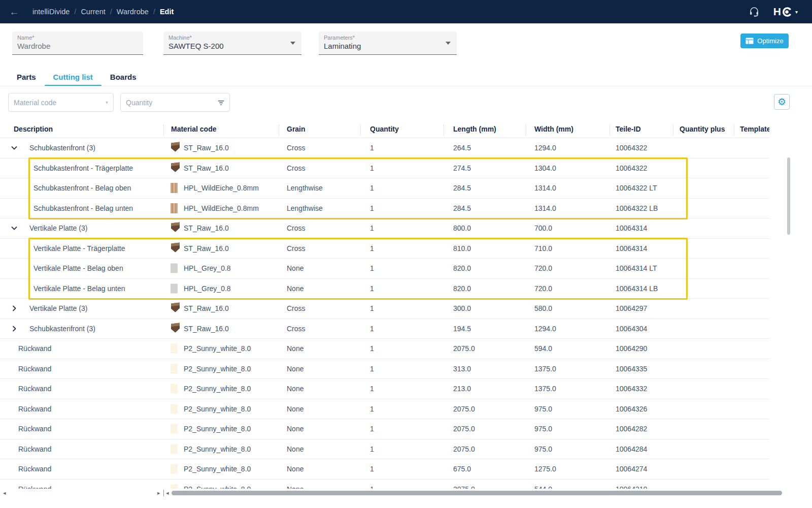  Describe the element at coordinates (133, 12) in the screenshot. I see `breadcrumb-job: Wardrobe` at that location.